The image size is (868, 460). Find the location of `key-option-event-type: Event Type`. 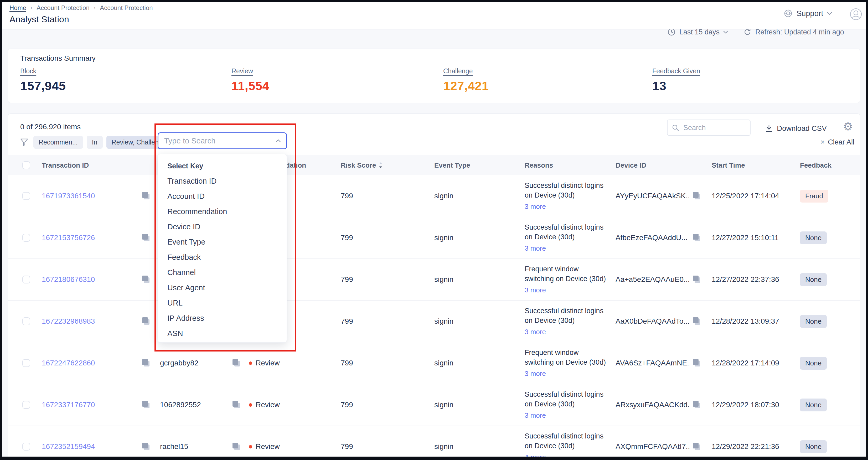

key-option-event-type: Event Type is located at coordinates (222, 242).